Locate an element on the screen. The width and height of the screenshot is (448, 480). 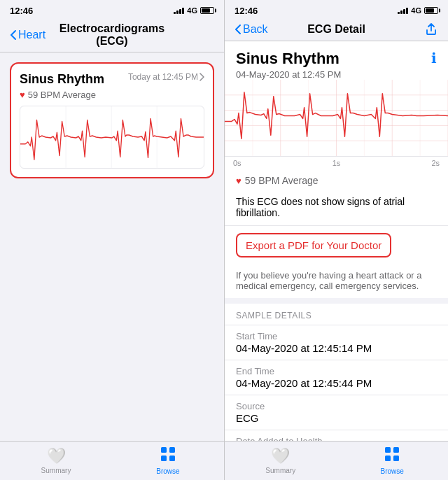
tab-bar-right: 🤍 Summary Browse is located at coordinates (336, 460).